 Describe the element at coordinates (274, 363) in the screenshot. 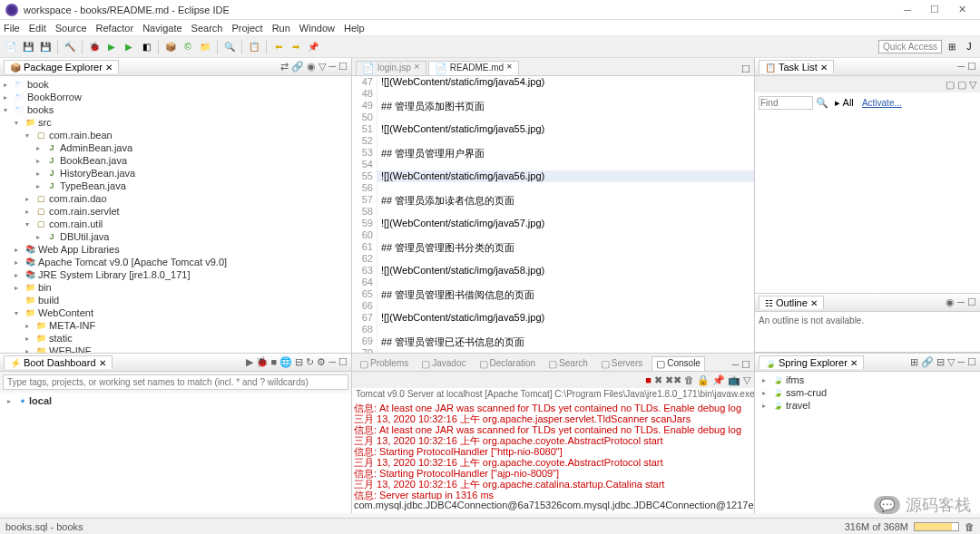

I see `bd-stop-icon: ■` at that location.